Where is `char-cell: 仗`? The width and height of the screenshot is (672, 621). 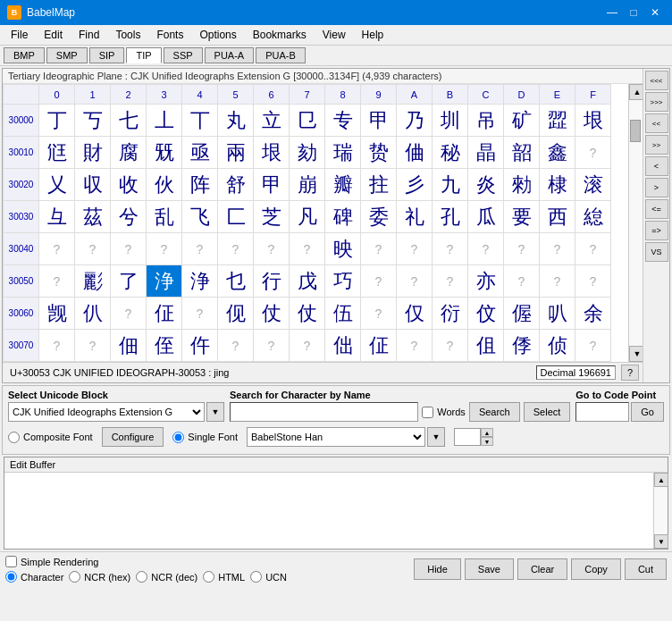
char-cell: 仗 is located at coordinates (272, 314).